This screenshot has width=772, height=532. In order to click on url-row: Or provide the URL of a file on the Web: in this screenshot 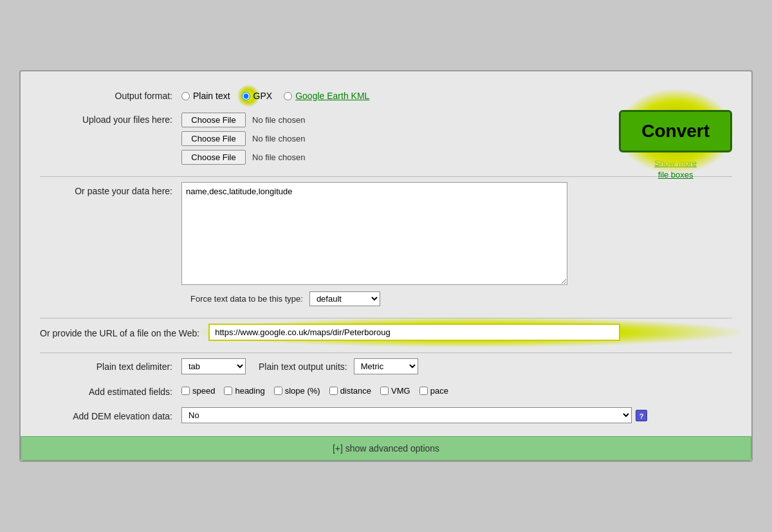, I will do `click(386, 332)`.